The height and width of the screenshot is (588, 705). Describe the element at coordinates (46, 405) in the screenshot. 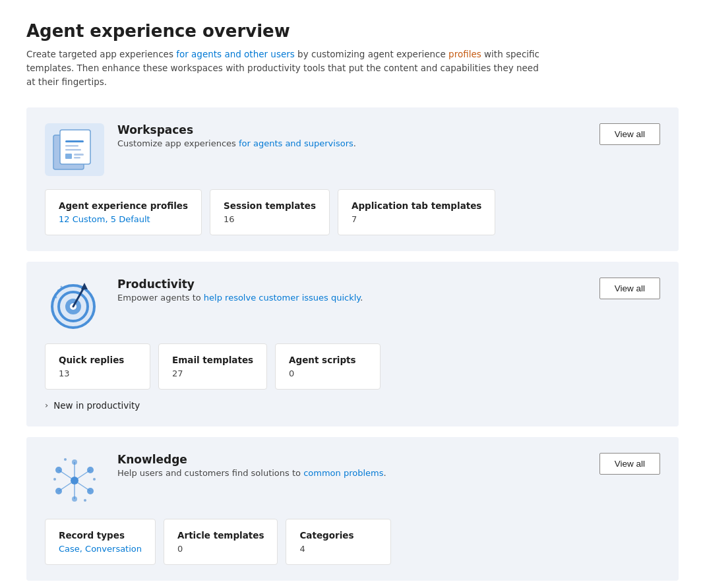

I see `chevron-right-icon: ›` at that location.